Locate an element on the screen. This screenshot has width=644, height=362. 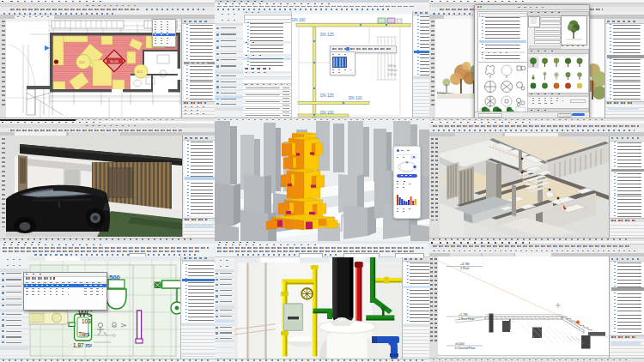
svg-text: 103 is located at coordinates (86, 321).